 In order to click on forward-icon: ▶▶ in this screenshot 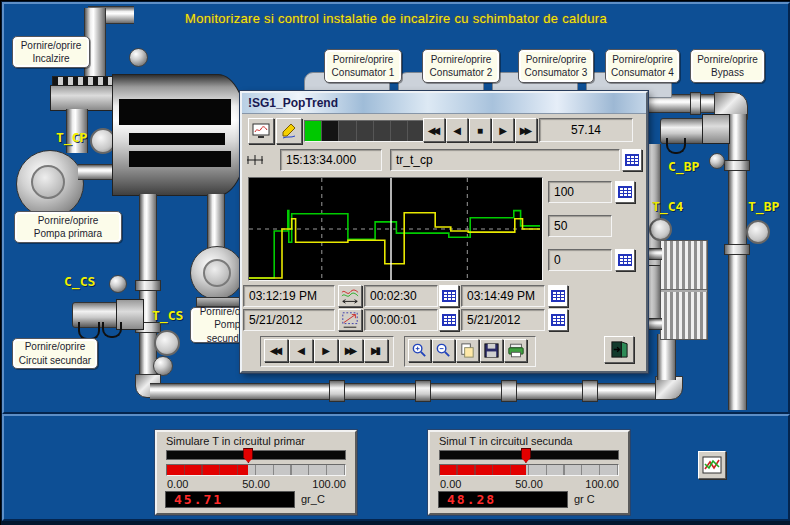, I will do `click(526, 130)`.